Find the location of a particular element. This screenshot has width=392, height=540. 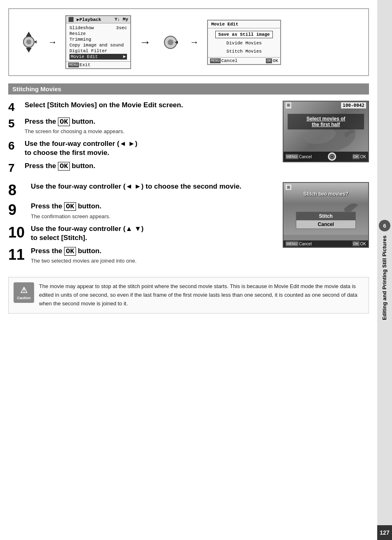

movie-edit-item-stitch: Stitch Movies is located at coordinates (244, 51).